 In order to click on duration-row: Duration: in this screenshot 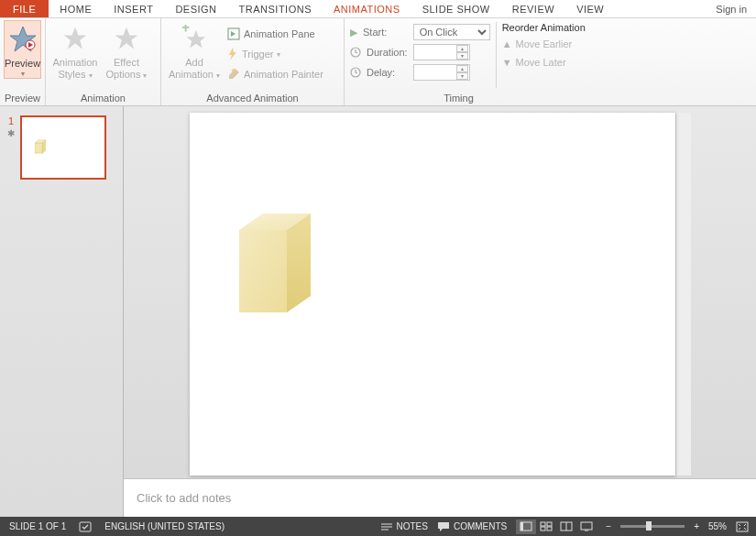, I will do `click(379, 52)`.